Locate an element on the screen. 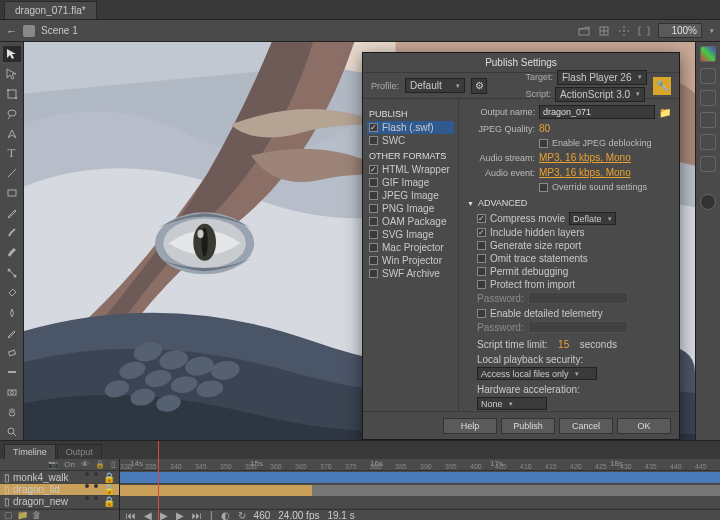 This screenshot has height=520, width=720. layer-monk4-walk: ▯monk4_walk🔒 is located at coordinates (60, 477).